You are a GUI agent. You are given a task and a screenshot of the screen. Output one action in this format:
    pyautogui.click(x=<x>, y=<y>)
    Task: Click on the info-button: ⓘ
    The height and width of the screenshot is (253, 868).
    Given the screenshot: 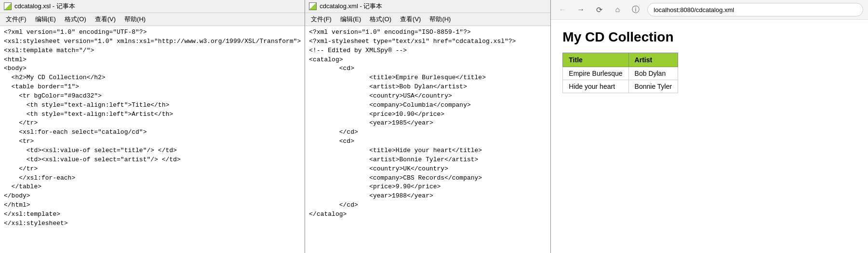 What is the action you would take?
    pyautogui.click(x=636, y=10)
    